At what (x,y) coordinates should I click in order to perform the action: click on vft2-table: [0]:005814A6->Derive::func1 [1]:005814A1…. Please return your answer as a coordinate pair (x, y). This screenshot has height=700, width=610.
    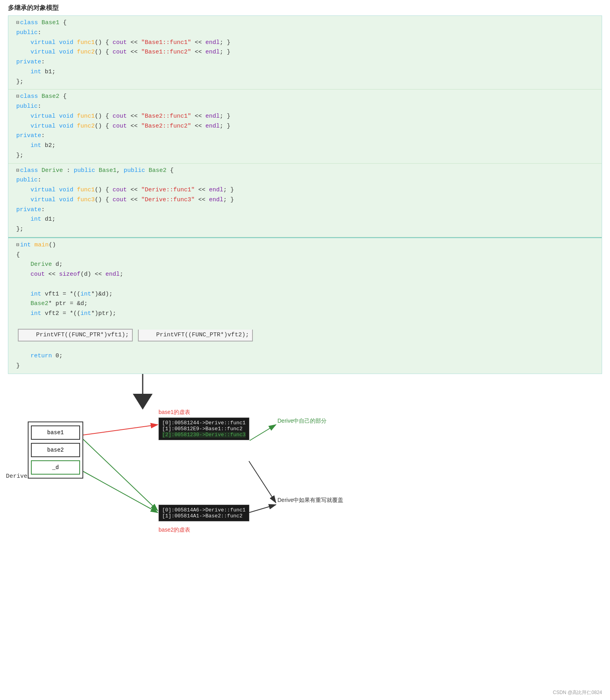
    Looking at the image, I should click on (204, 513).